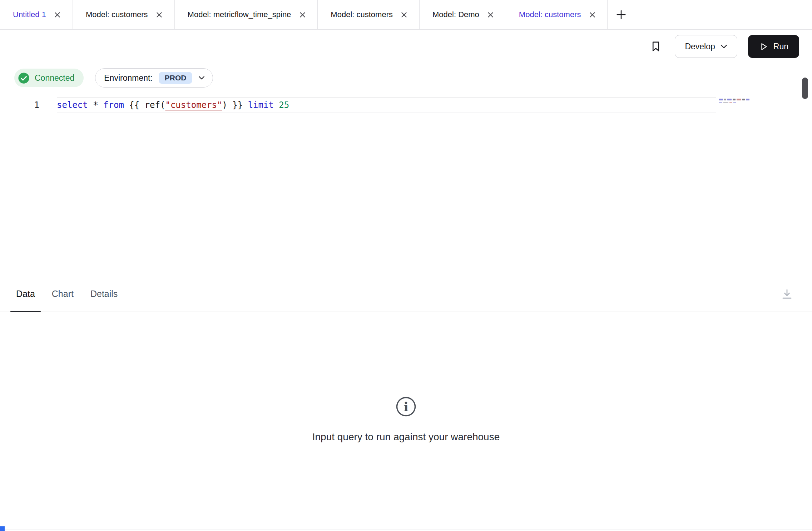 This screenshot has width=812, height=531. What do you see at coordinates (49, 78) in the screenshot?
I see `connected-badge: Connected` at bounding box center [49, 78].